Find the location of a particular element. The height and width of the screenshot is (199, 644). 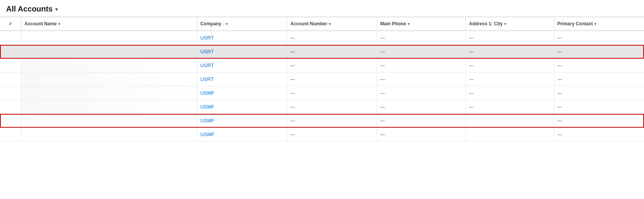

col-address-city: Address 1: City ▾ is located at coordinates (510, 24).